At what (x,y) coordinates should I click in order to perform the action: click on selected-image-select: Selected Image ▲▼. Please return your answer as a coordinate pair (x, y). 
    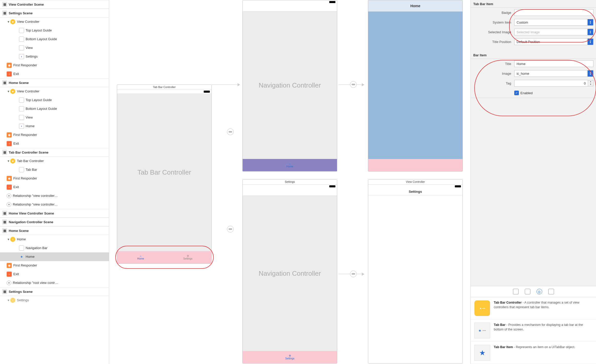
    Looking at the image, I should click on (554, 32).